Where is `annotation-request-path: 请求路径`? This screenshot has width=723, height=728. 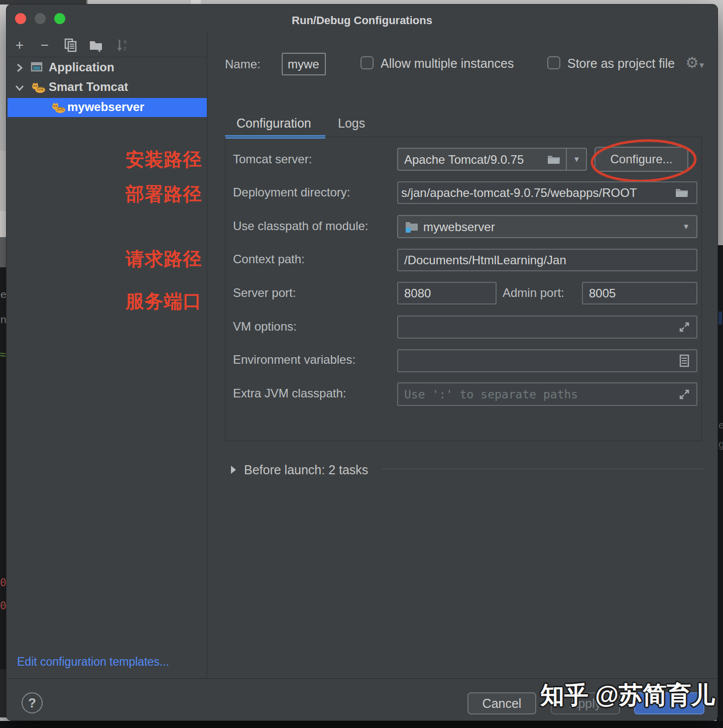 annotation-request-path: 请求路径 is located at coordinates (164, 259).